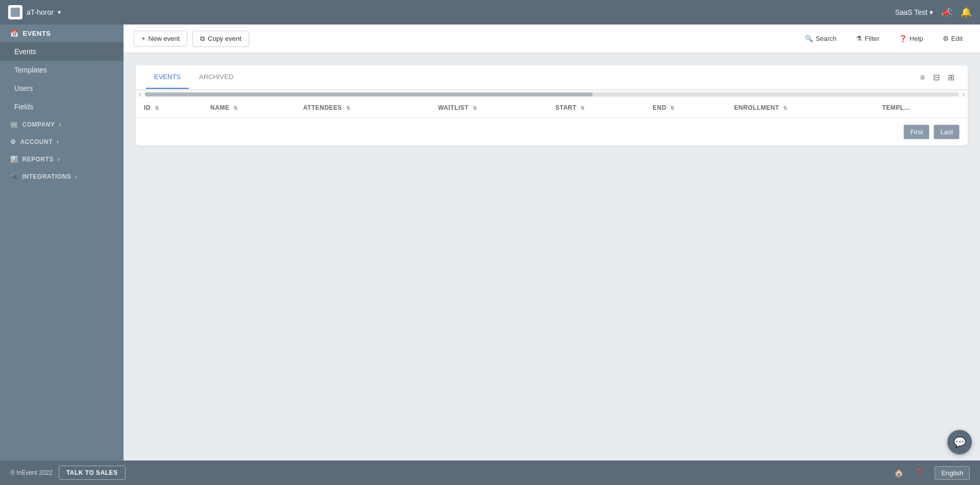 This screenshot has height=485, width=980. I want to click on bell-icon: 🔔, so click(966, 12).